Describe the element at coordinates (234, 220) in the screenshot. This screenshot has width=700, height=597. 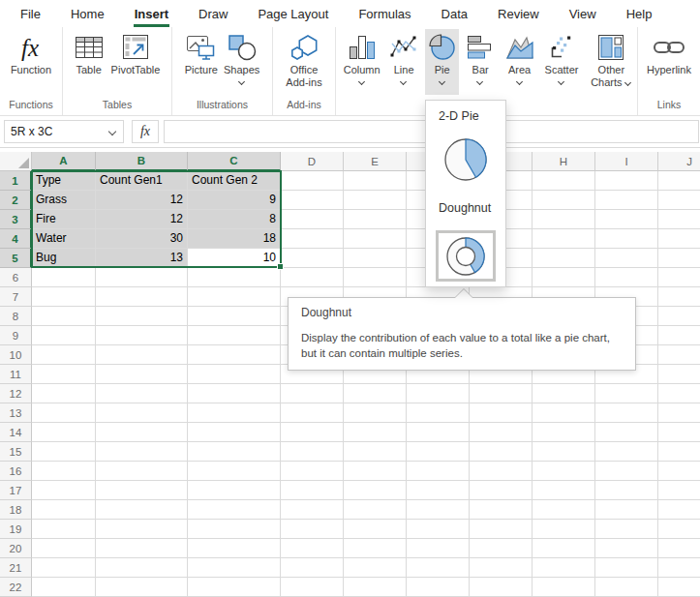
I see `cell-C3: 8` at that location.